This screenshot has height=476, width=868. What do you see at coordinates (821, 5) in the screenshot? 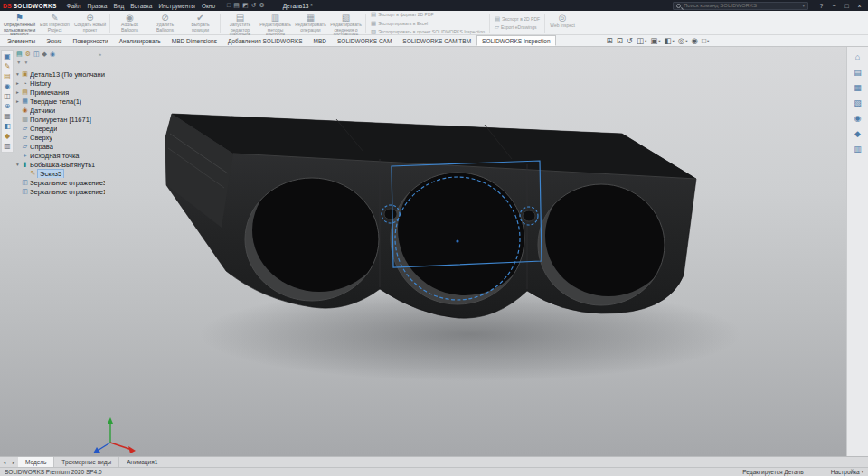
I see `help-button: ?` at bounding box center [821, 5].